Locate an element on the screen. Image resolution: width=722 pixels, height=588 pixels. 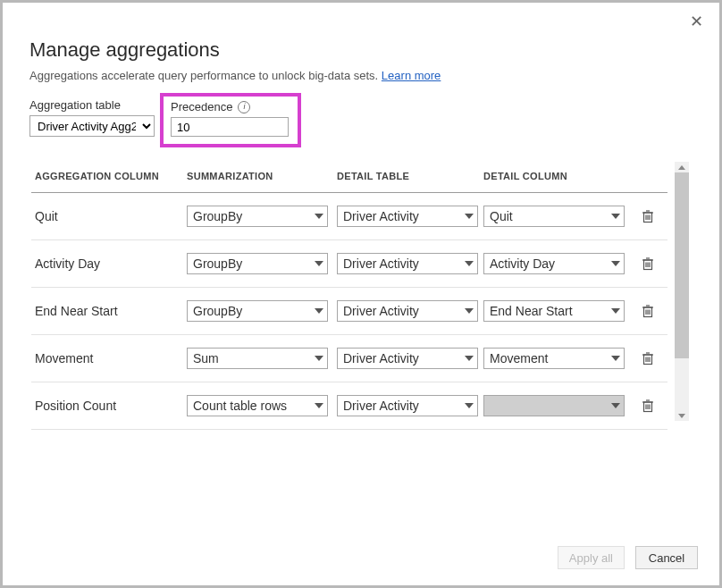
precedence-group: Precedence i is located at coordinates (231, 120).